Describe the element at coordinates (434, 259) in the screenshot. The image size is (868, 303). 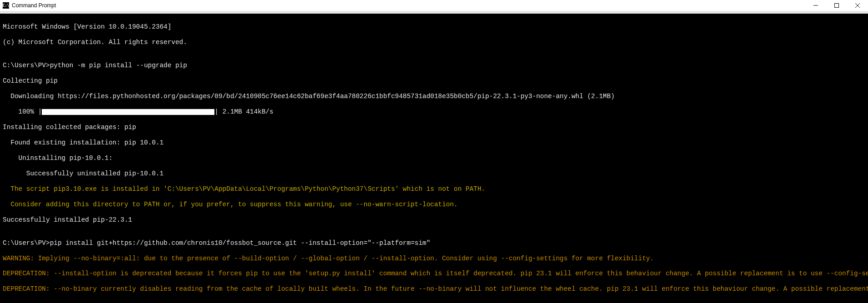
I see `warning-line: WARNING: Implying --no-binary=:all: due …` at that location.